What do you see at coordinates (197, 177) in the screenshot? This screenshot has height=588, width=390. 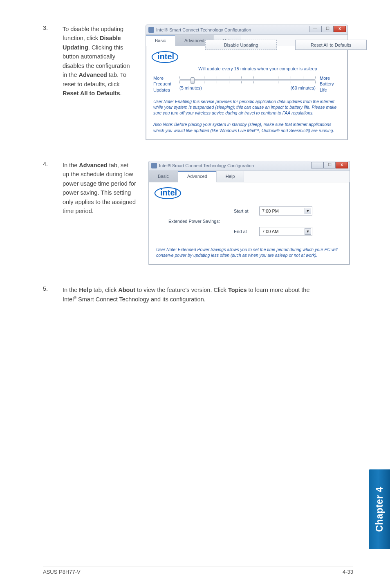 I see `tab-advanced: Advanced` at bounding box center [197, 177].